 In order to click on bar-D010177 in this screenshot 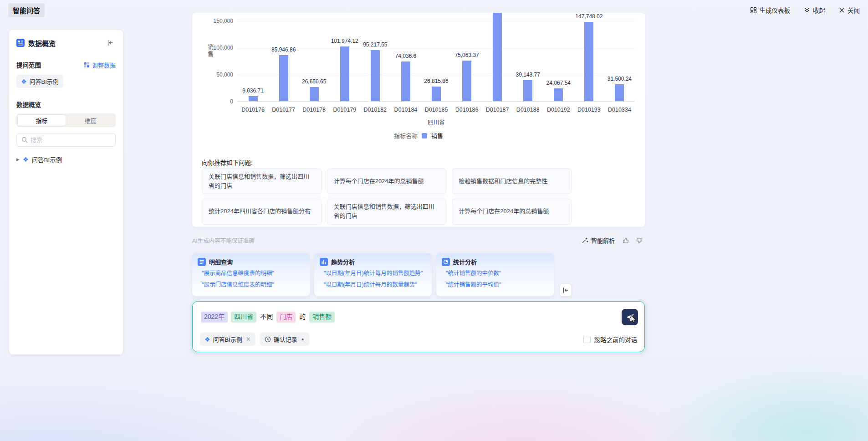, I will do `click(284, 78)`.